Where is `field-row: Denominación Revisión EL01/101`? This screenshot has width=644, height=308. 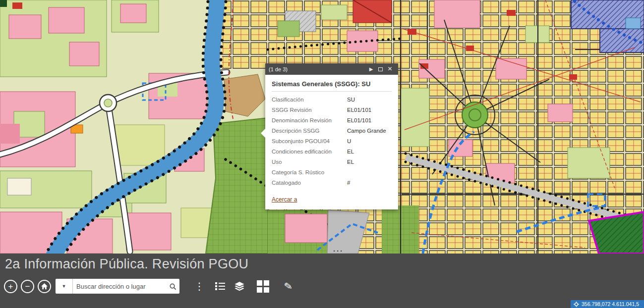
field-row: Denominación Revisión EL01/101 is located at coordinates (332, 121).